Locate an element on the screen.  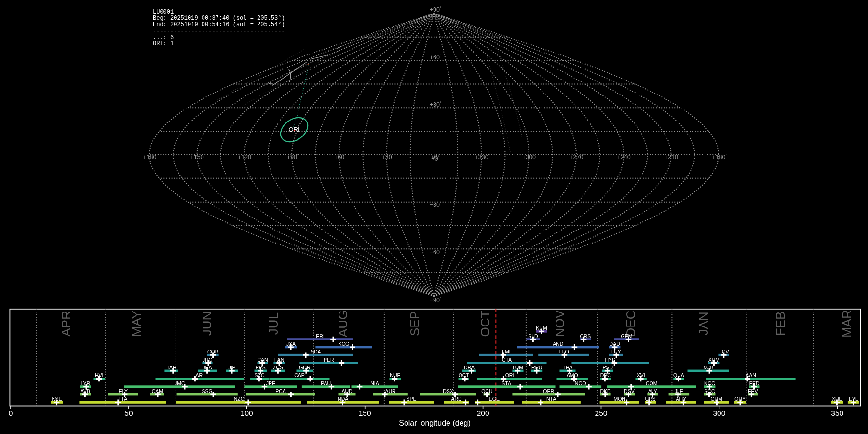
svg-text: 0 is located at coordinates (11, 413).